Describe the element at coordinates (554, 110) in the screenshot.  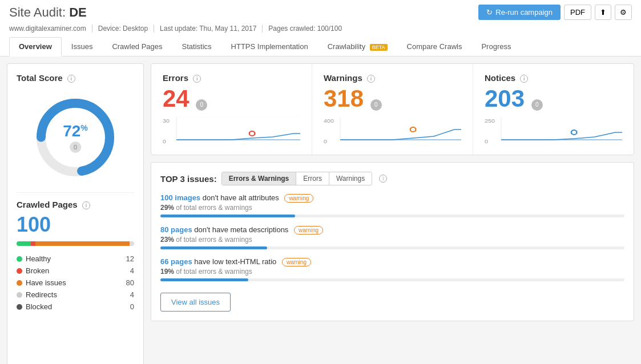
I see `notices-card: Notices i 203 0 250 0` at that location.